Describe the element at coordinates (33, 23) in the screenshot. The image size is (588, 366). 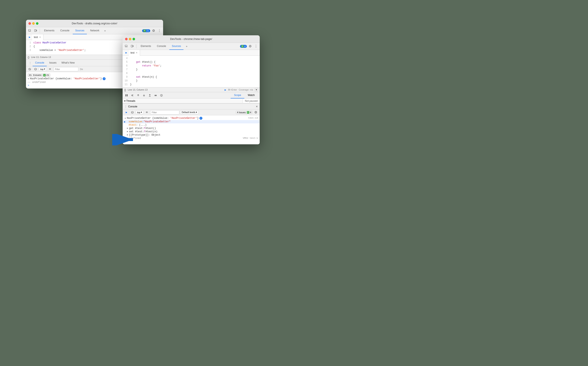
I see `minimize-button` at that location.